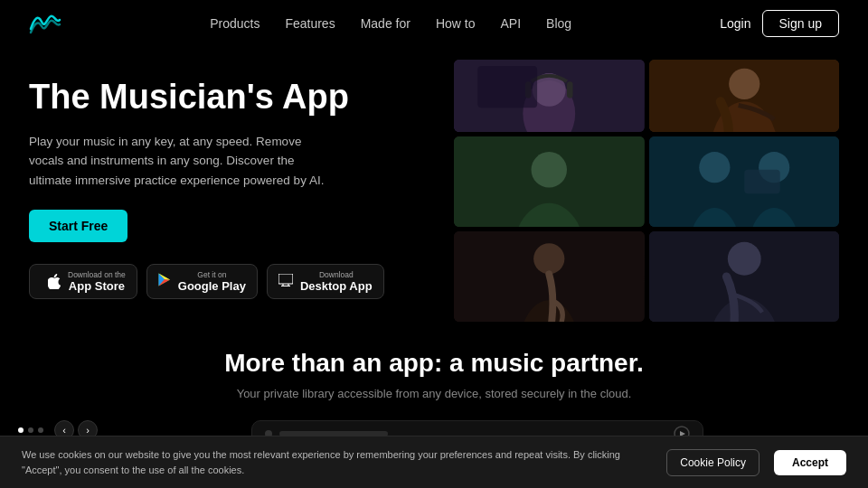  I want to click on cookie-banner: We use cookies on our website to give yo…, so click(434, 462).